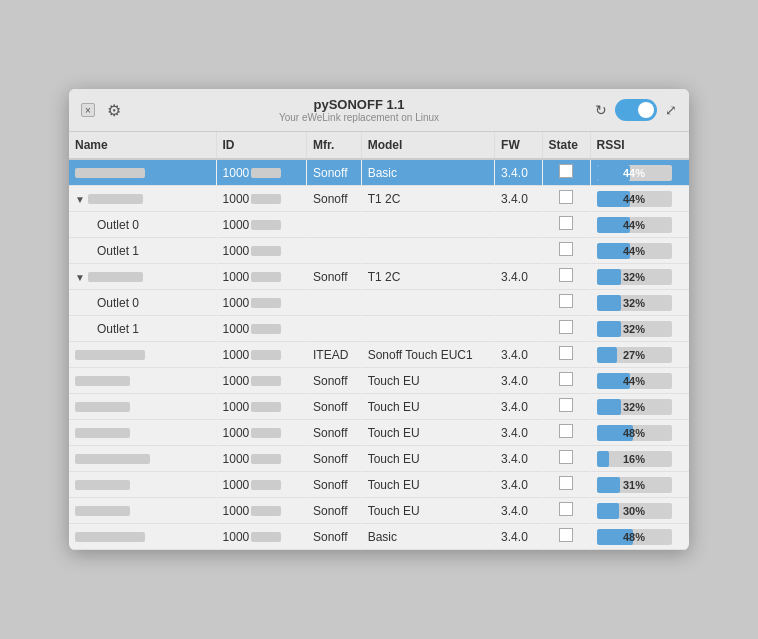 The image size is (758, 639). I want to click on titlebar: × ⚙ pySONOFF 1.1 Your eWeLink replacemen…, so click(379, 110).